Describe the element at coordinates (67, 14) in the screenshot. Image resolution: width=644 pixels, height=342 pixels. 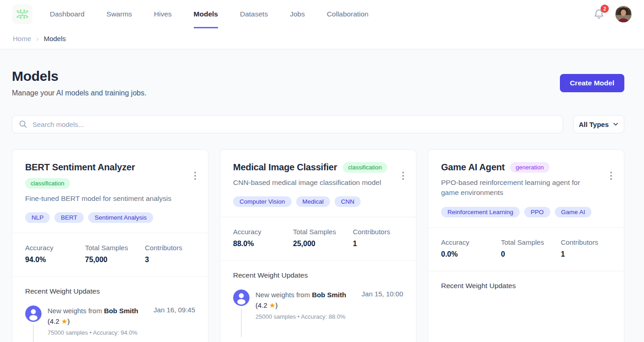
I see `nav-item-dashboard: Dashboard` at that location.